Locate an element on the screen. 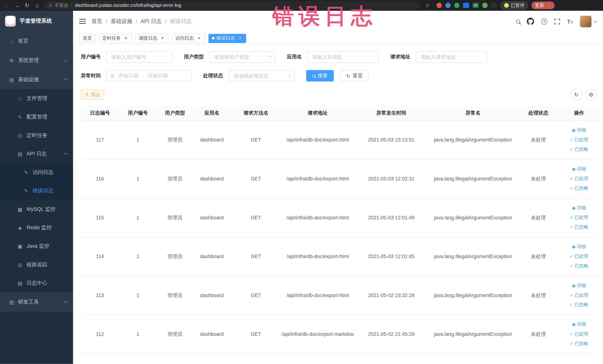 The width and height of the screenshot is (603, 364). exception-time-range-picker: ⊞ 开始日期 - 结束日期 is located at coordinates (149, 76).